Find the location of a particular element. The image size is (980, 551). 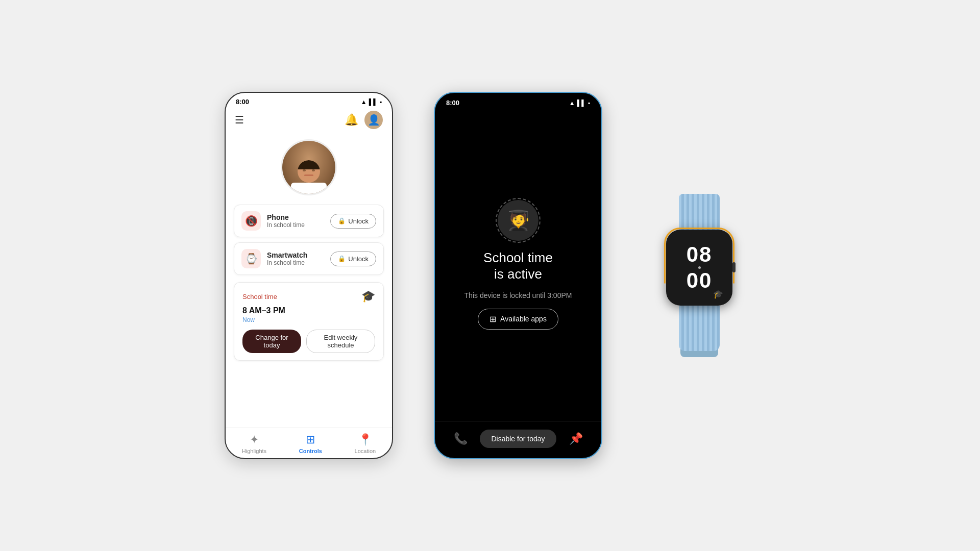

school-time-header: School time 🎓 is located at coordinates (309, 296).